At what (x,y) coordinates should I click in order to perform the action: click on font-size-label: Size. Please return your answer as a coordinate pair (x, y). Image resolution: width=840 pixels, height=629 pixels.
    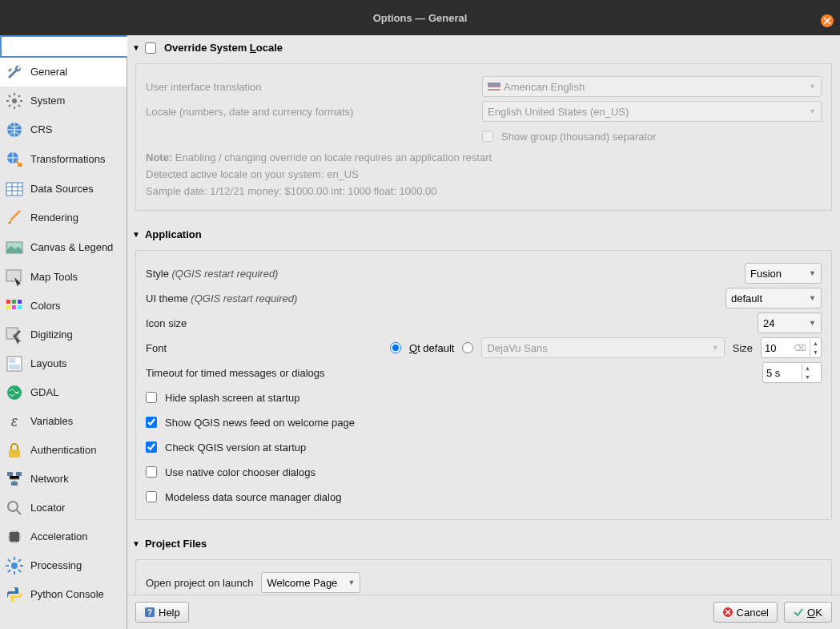
    Looking at the image, I should click on (743, 348).